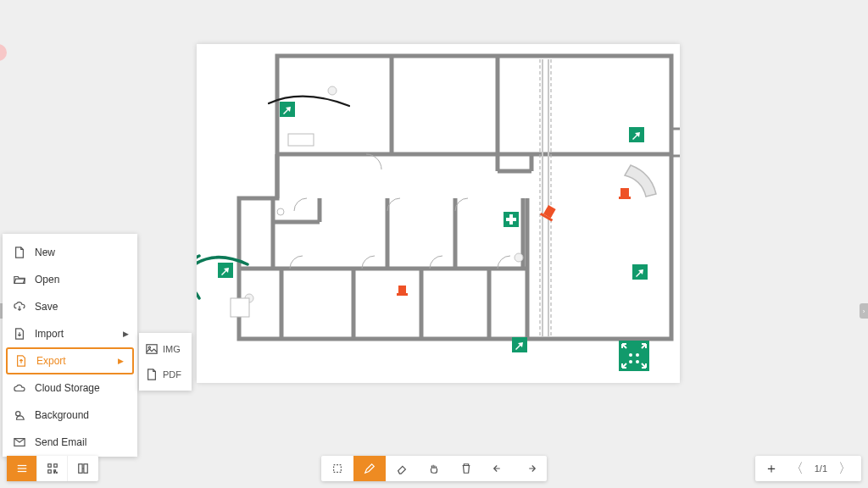 The width and height of the screenshot is (868, 488). What do you see at coordinates (70, 442) in the screenshot?
I see `menu-send-email: Send Email` at bounding box center [70, 442].